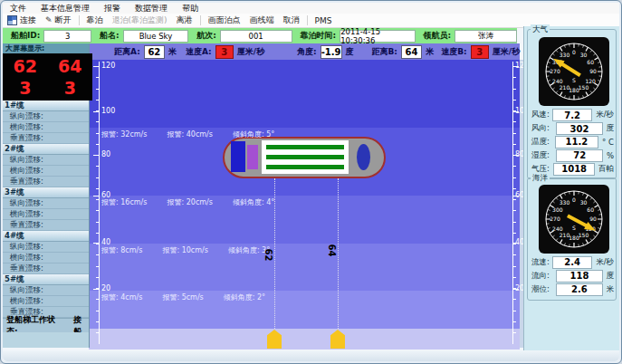  What do you see at coordinates (156, 36) in the screenshot?
I see `ship-name-field: Blue Sky` at bounding box center [156, 36].